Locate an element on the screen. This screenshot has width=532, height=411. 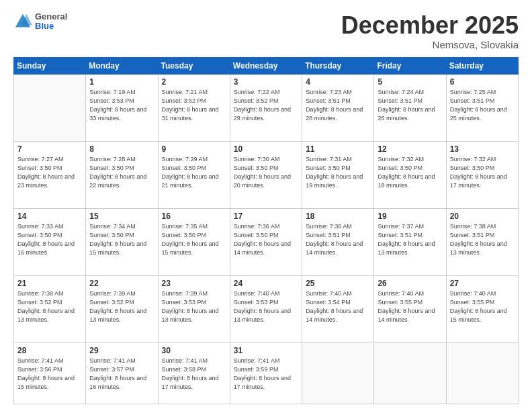
day-info: Sunrise: 7:29 AM Sunset: 3:50 PM Dayligh… is located at coordinates (194, 173).